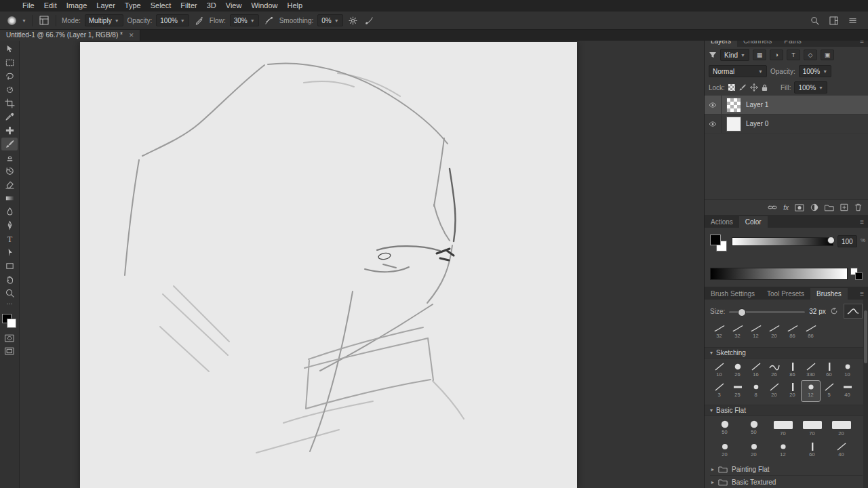 The width and height of the screenshot is (868, 488). I want to click on delete-layer-icon, so click(859, 207).